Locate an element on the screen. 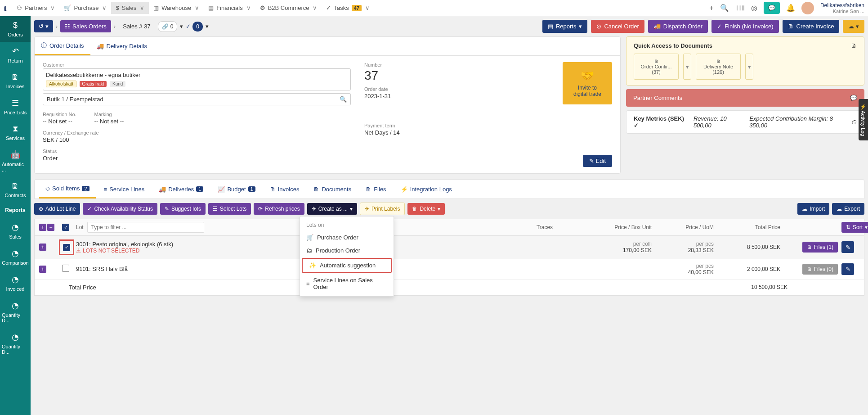  help-icon: ◎ is located at coordinates (754, 8).